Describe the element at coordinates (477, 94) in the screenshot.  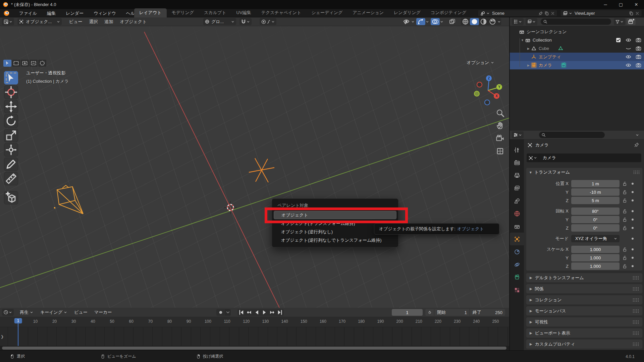
I see `gizmo-axis-y-neg` at that location.